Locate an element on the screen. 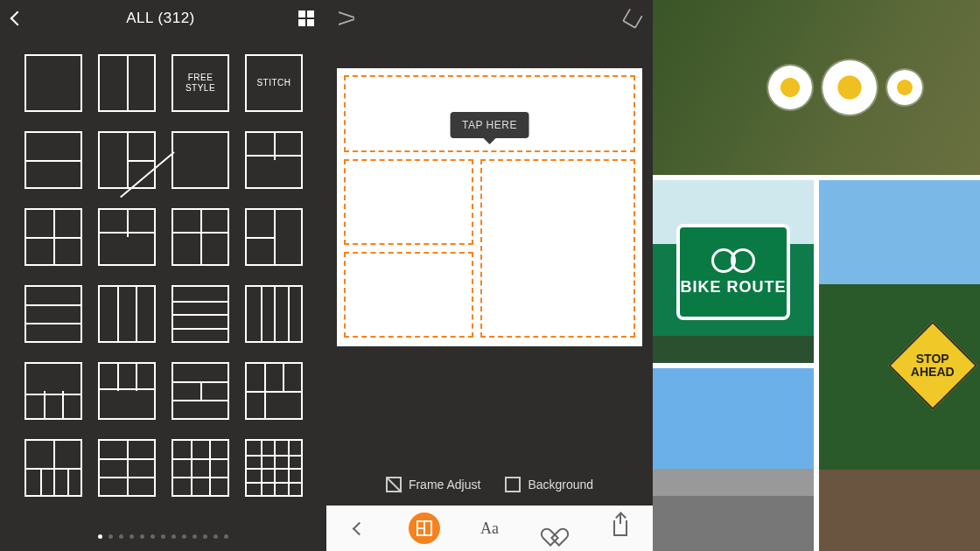 The height and width of the screenshot is (551, 980). collage-photo-bike-sign: BIKE ROUTE is located at coordinates (733, 271).